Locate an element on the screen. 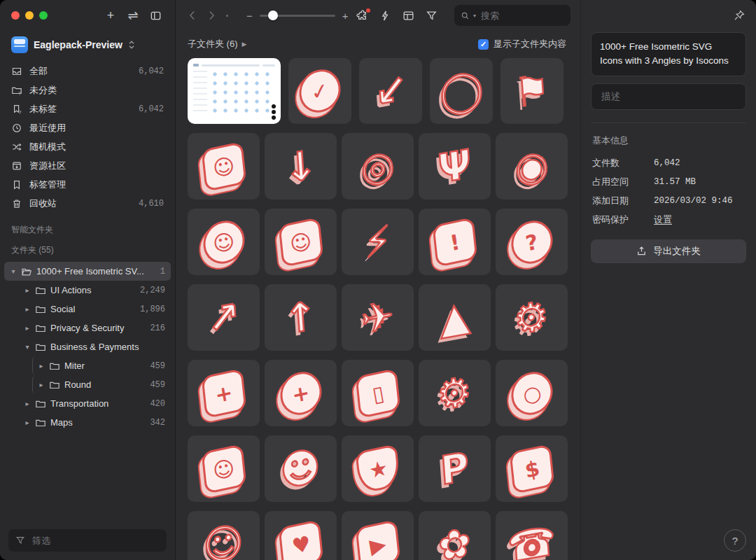 Image resolution: width=756 pixels, height=560 pixels. pin-button is located at coordinates (739, 15).